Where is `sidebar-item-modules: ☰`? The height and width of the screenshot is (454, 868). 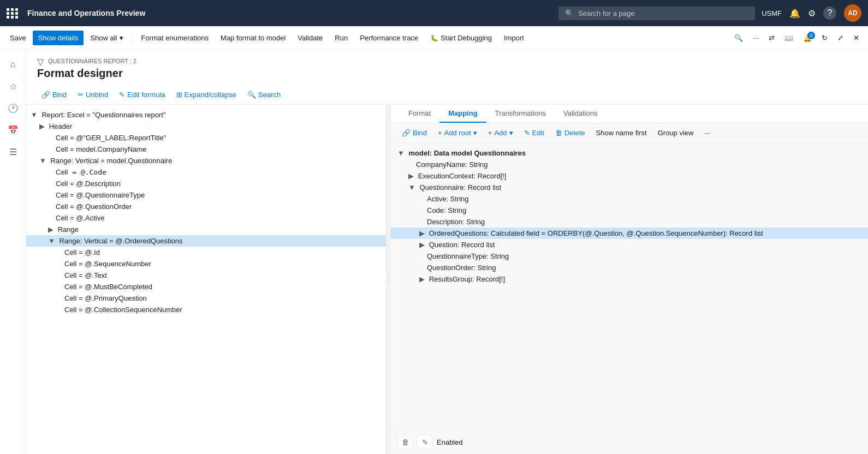 sidebar-item-modules: ☰ is located at coordinates (13, 152).